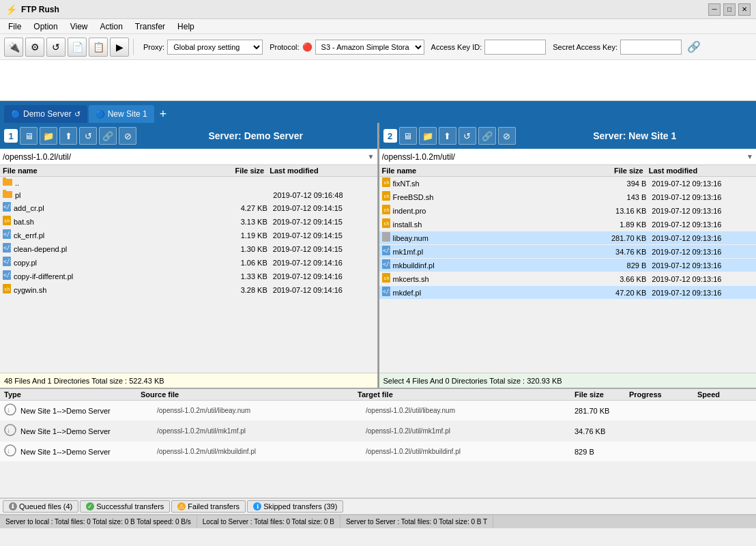  I want to click on refresh-button: ↺, so click(56, 47).